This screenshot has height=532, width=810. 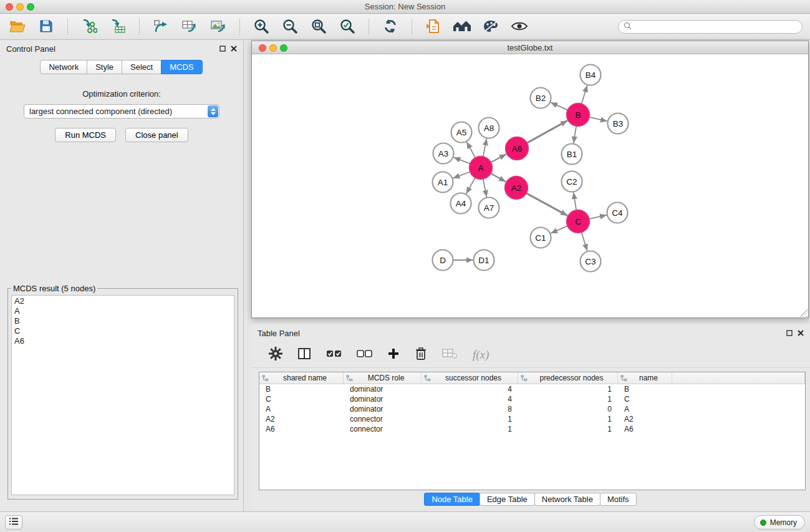 I want to click on save-session-button, so click(x=46, y=27).